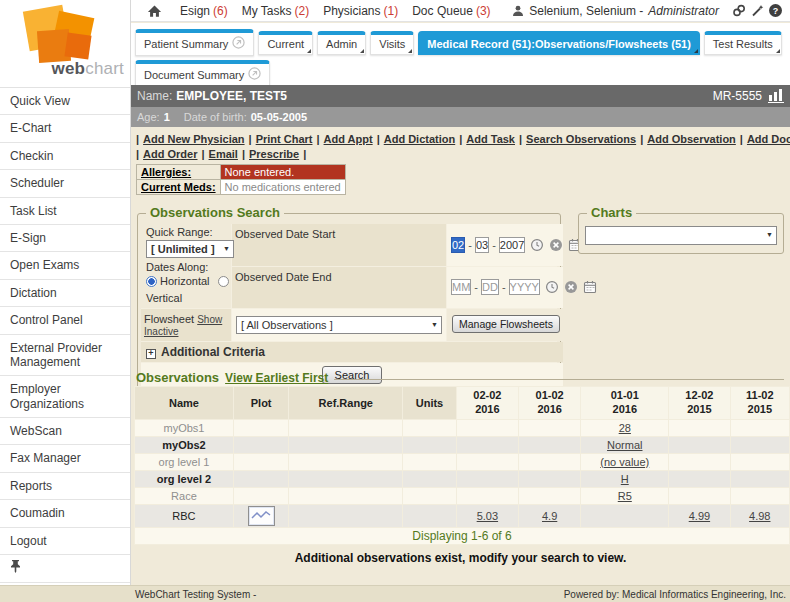  What do you see at coordinates (352, 352) in the screenshot?
I see `additional-criteria-toggle: +Additional Criteria` at bounding box center [352, 352].